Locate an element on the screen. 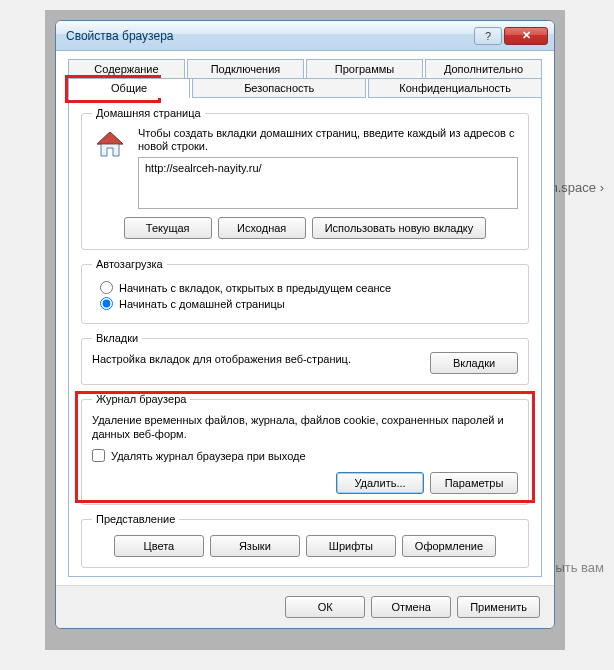 This screenshot has width=614, height=670. cancel-button: Отмена is located at coordinates (411, 607).